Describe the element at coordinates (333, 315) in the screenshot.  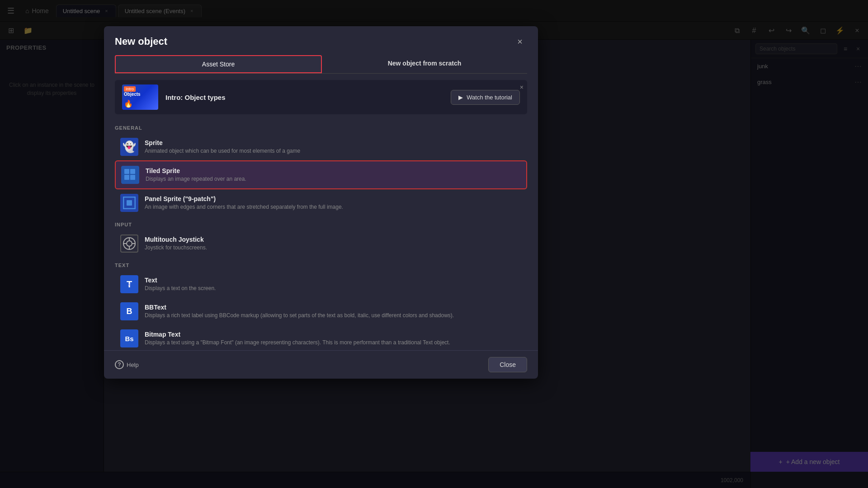
I see `bbtext-desc: Displays a rich text label using BBCode …` at that location.